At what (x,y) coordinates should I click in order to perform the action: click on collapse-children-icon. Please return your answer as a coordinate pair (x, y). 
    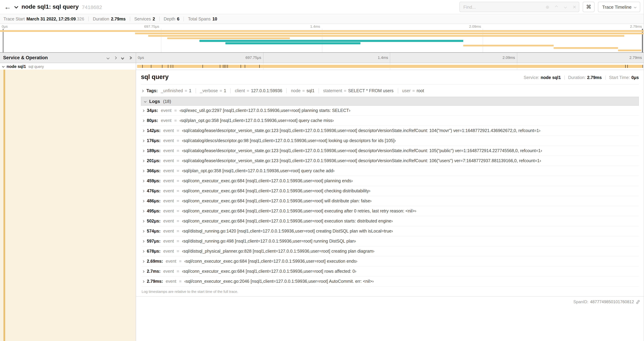
    Looking at the image, I should click on (3, 66).